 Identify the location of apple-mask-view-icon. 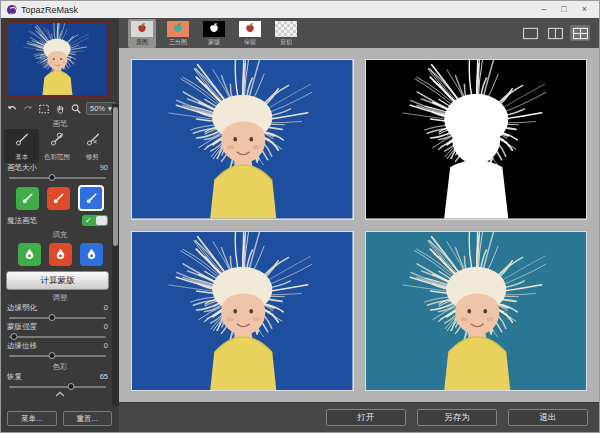
(214, 29).